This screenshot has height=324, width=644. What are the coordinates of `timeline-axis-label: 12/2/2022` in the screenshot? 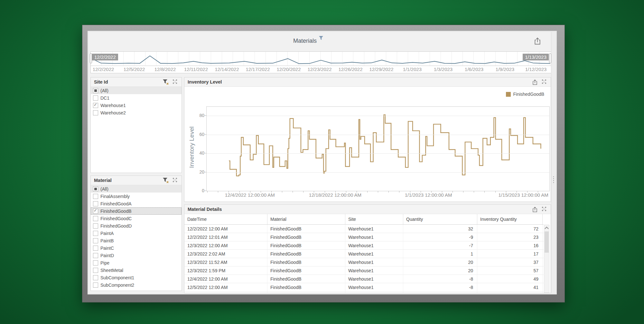 It's located at (104, 69).